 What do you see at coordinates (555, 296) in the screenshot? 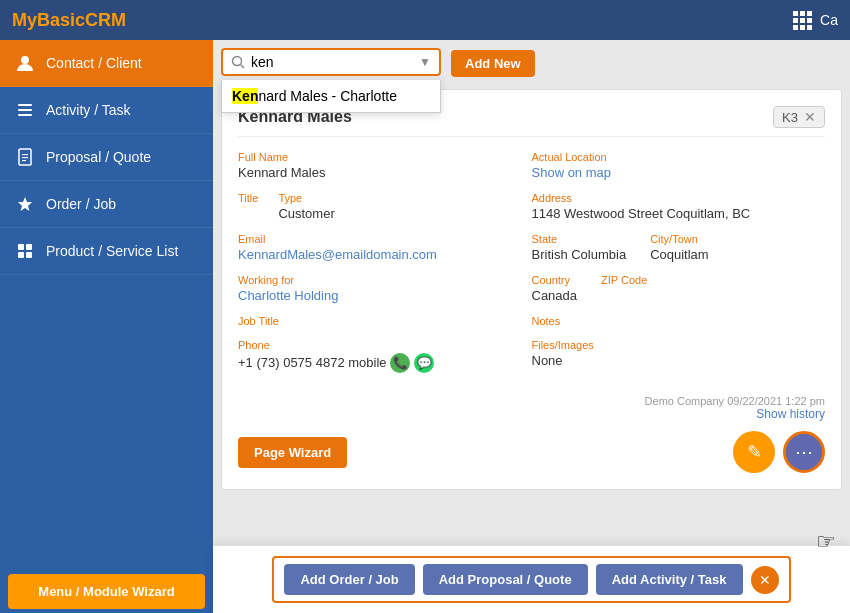
I see `field-value-country: Canada` at bounding box center [555, 296].